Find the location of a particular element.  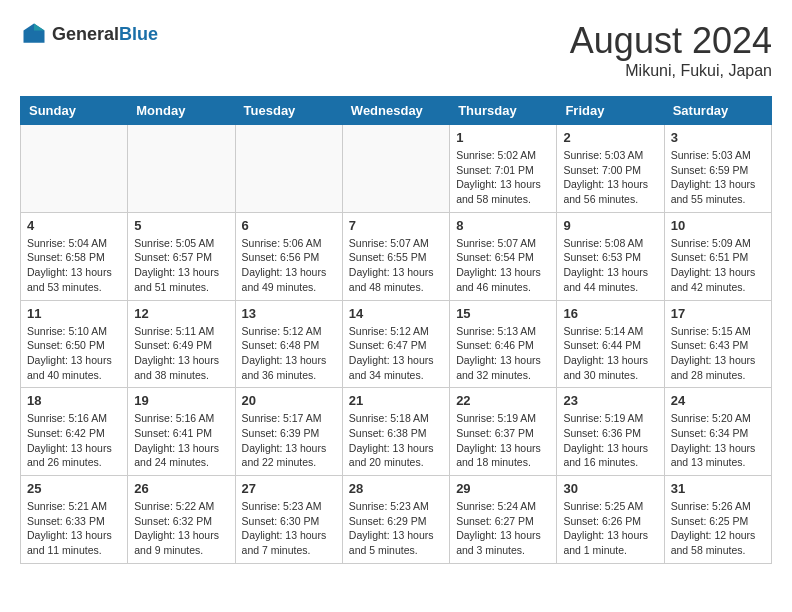

day-number: 22 is located at coordinates (503, 400).